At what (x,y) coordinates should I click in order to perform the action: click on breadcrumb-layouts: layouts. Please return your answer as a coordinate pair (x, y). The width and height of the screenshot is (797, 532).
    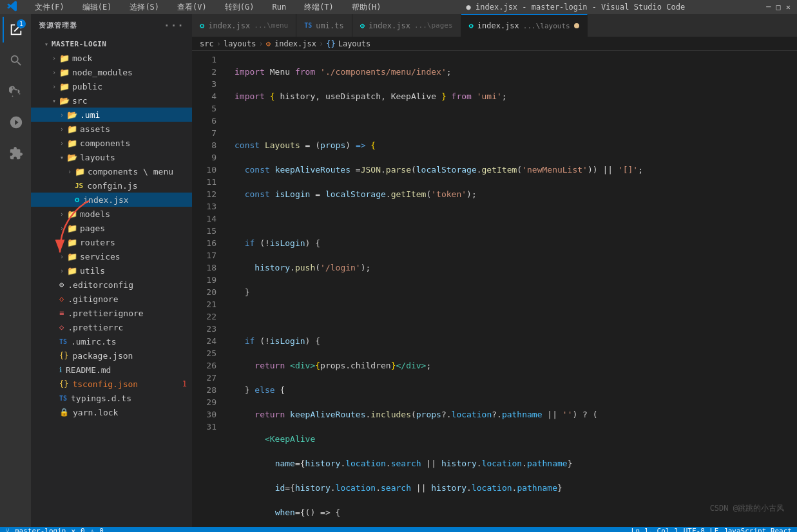
    Looking at the image, I should click on (240, 44).